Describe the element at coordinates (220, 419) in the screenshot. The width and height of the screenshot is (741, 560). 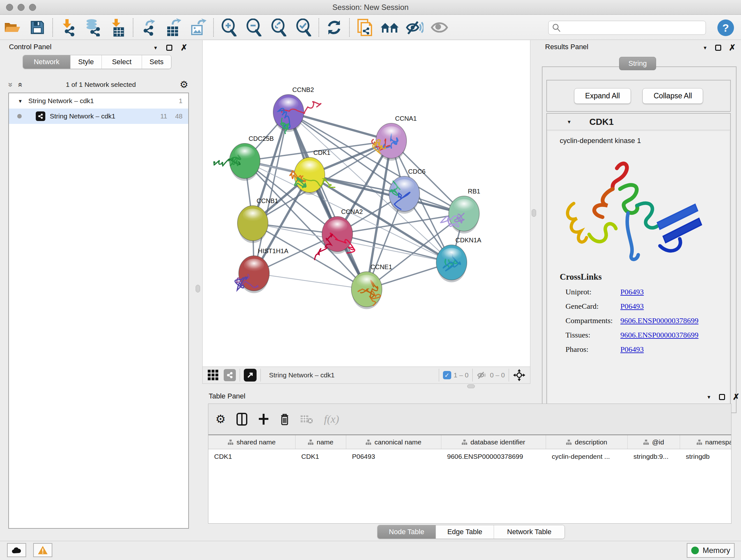
I see `table-options-gear-icon: ⚙` at that location.